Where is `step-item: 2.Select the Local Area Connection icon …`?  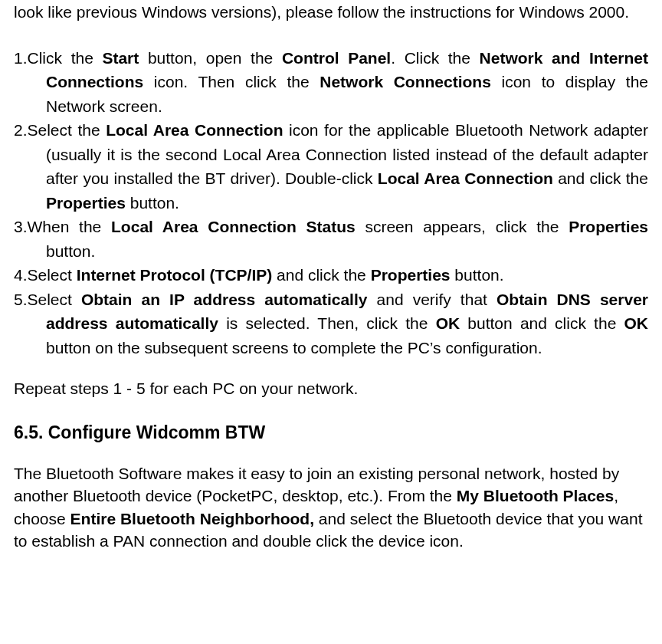 step-item: 2.Select the Local Area Connection icon … is located at coordinates (331, 166).